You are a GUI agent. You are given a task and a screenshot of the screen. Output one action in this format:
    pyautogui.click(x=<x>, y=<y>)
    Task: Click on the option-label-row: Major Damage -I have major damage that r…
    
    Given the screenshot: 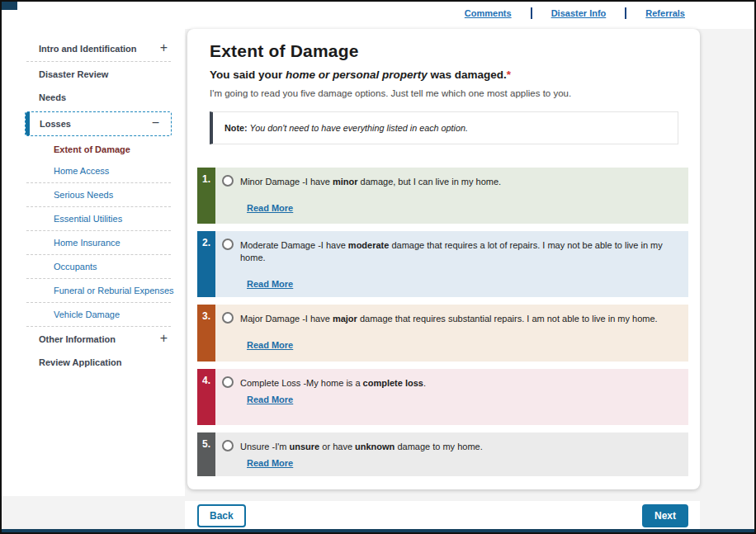 What is the action you would take?
    pyautogui.click(x=451, y=319)
    